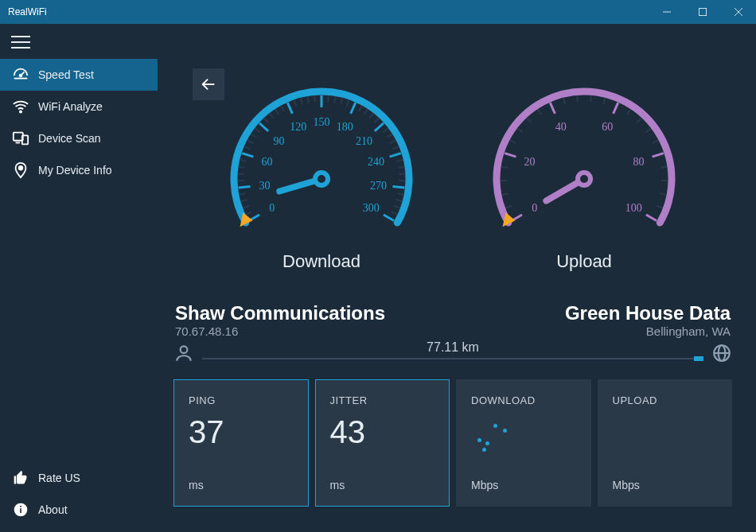  I want to click on sidebar-item-label: Speed Test, so click(66, 75).